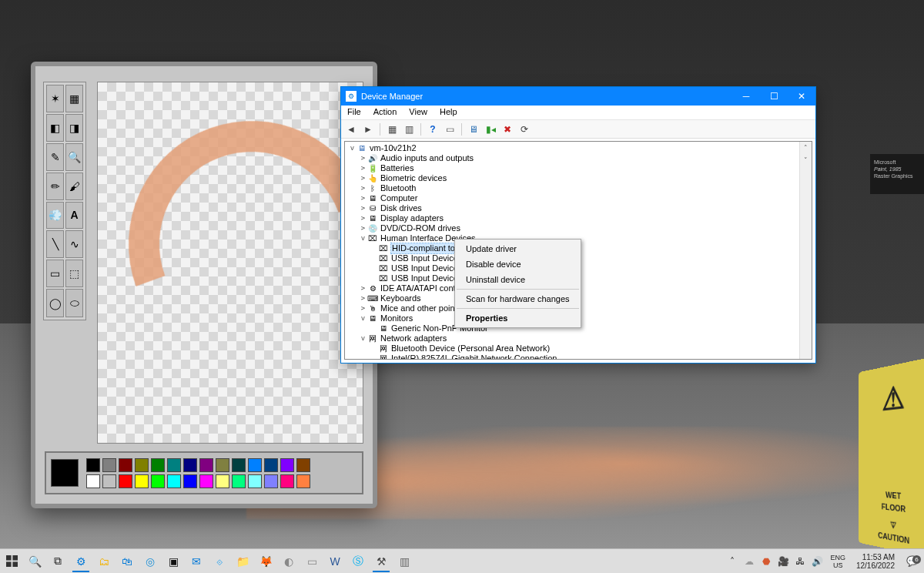  I want to click on clock: 11:53 AM 12/16/2022, so click(875, 561).